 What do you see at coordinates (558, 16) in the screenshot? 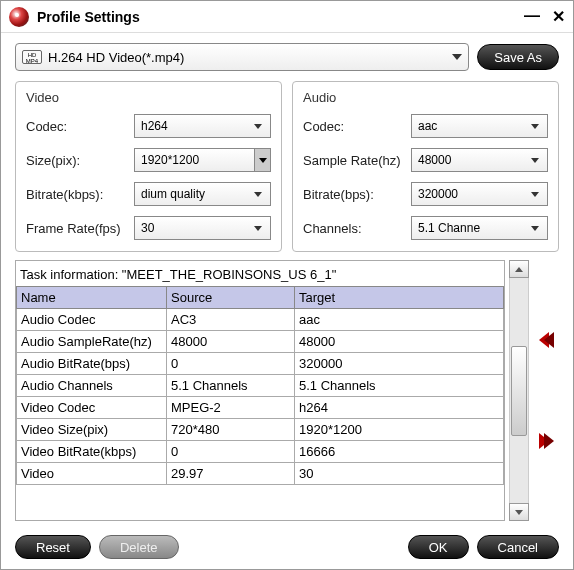
I see `close-button: ✕` at bounding box center [558, 16].